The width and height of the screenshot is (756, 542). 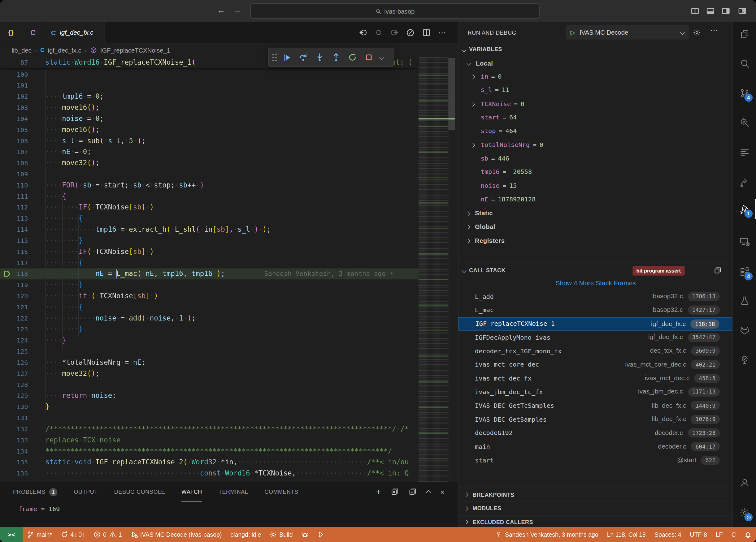 What do you see at coordinates (209, 440) in the screenshot?
I see `code-line: 133replaces·TCX·noise` at bounding box center [209, 440].